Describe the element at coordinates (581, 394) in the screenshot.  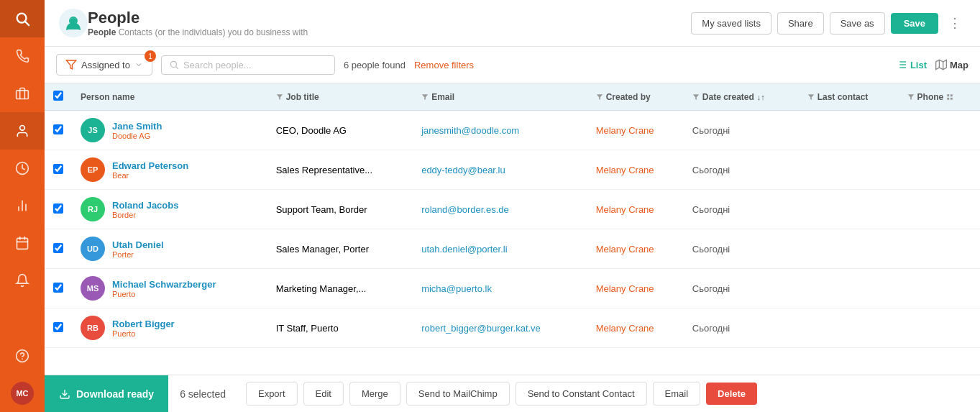
I see `send-constant-contact-button: Send to Constant Contact` at that location.